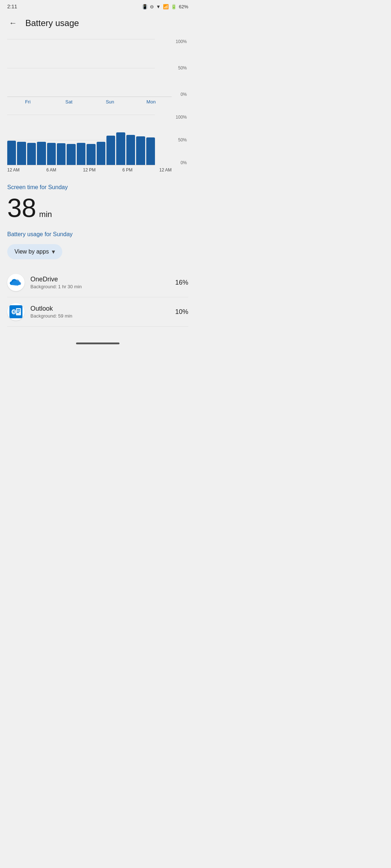 Image resolution: width=391 pixels, height=868 pixels. Describe the element at coordinates (16, 282) in the screenshot. I see `onedrive-icon-wrap` at that location.